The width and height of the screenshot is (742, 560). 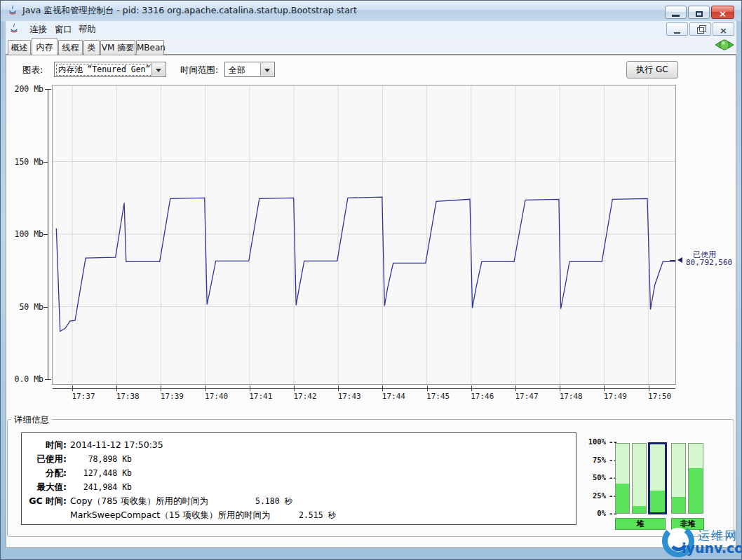 I want to click on tab-VM 摘要: VM 摘要, so click(x=118, y=48).